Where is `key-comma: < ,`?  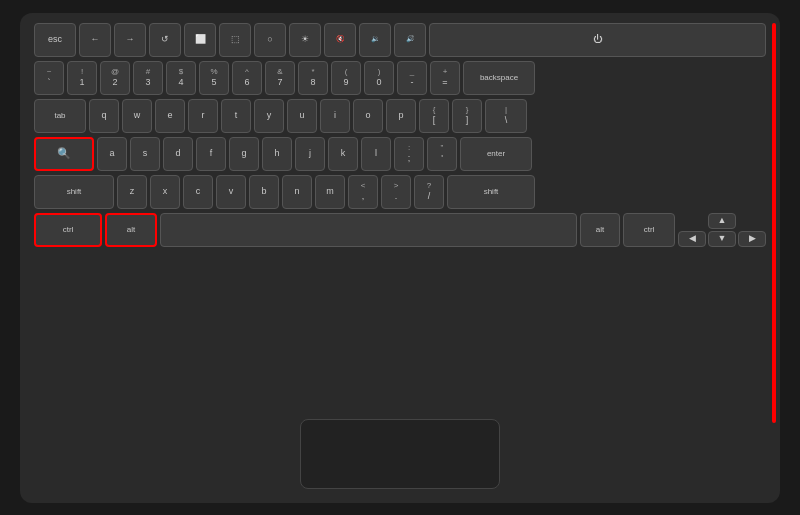
key-comma: < , is located at coordinates (363, 192).